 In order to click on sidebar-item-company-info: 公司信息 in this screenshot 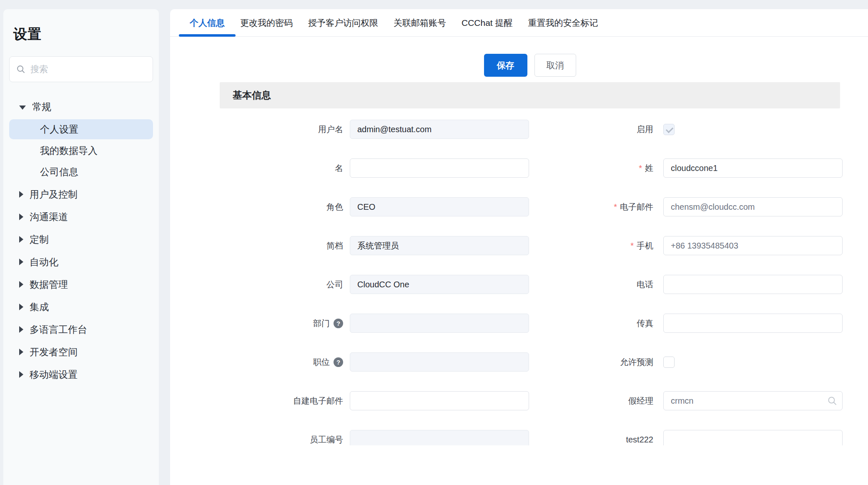, I will do `click(81, 172)`.